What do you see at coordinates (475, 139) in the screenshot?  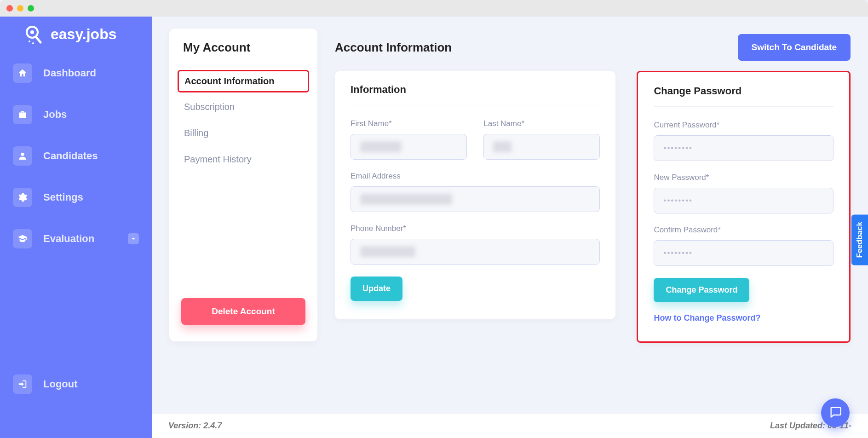 I see `name-row: First Name* Last Name*` at bounding box center [475, 139].